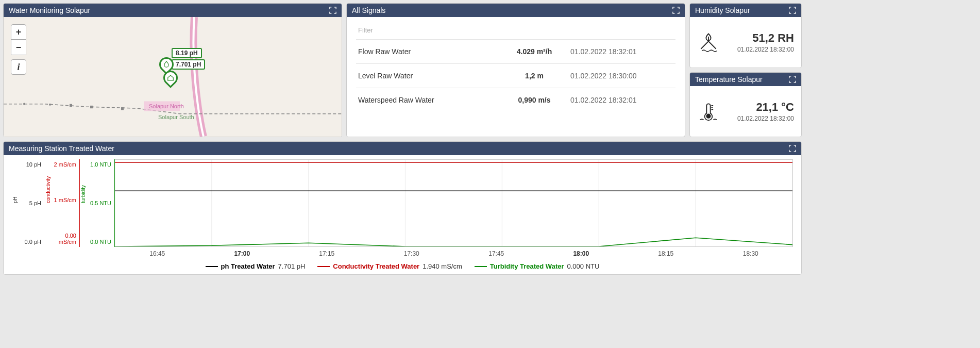  What do you see at coordinates (48, 190) in the screenshot?
I see `axis-label-conductivity: conductivity` at bounding box center [48, 190].